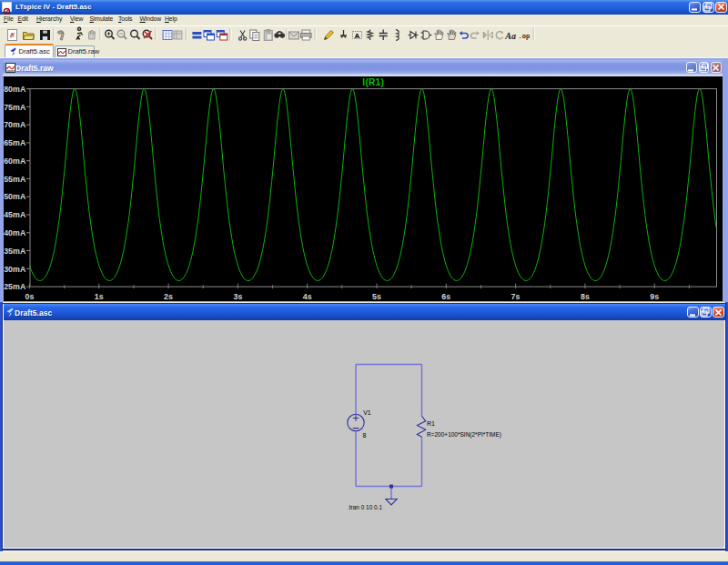 This screenshot has width=728, height=565. What do you see at coordinates (585, 297) in the screenshot?
I see `svg-text: 8s` at bounding box center [585, 297].